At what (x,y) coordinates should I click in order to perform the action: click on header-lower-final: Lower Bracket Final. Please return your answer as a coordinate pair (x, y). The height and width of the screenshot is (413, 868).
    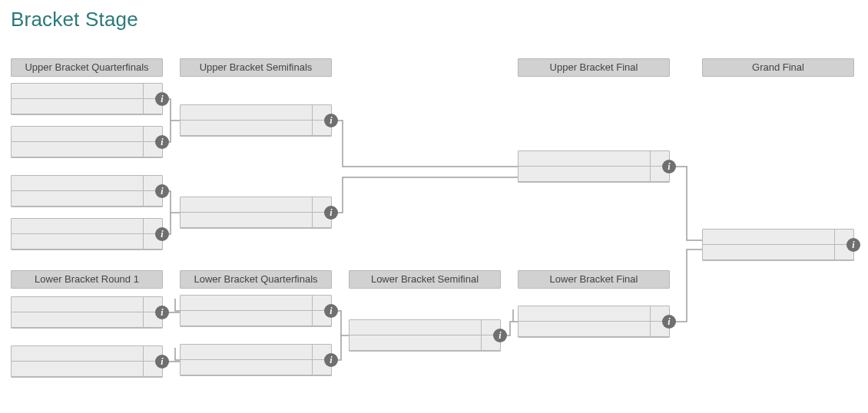
    Looking at the image, I should click on (594, 279).